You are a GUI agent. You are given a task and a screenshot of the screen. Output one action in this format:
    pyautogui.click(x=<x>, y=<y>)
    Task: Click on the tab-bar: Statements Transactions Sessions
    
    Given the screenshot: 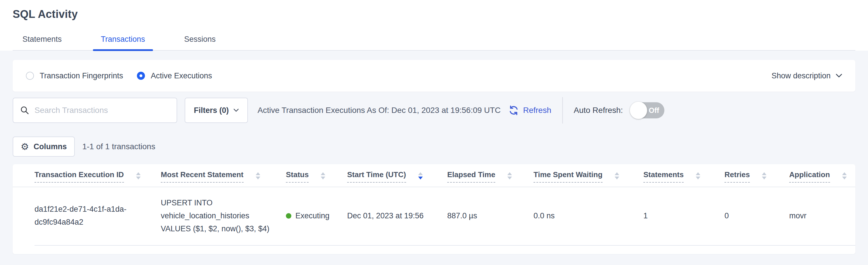 What is the action you would take?
    pyautogui.click(x=434, y=43)
    